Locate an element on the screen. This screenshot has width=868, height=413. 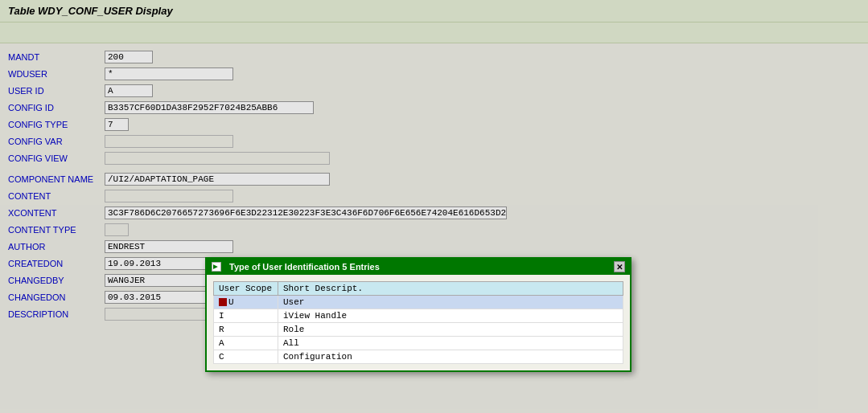
description-cell: iView Handle is located at coordinates (450, 317).